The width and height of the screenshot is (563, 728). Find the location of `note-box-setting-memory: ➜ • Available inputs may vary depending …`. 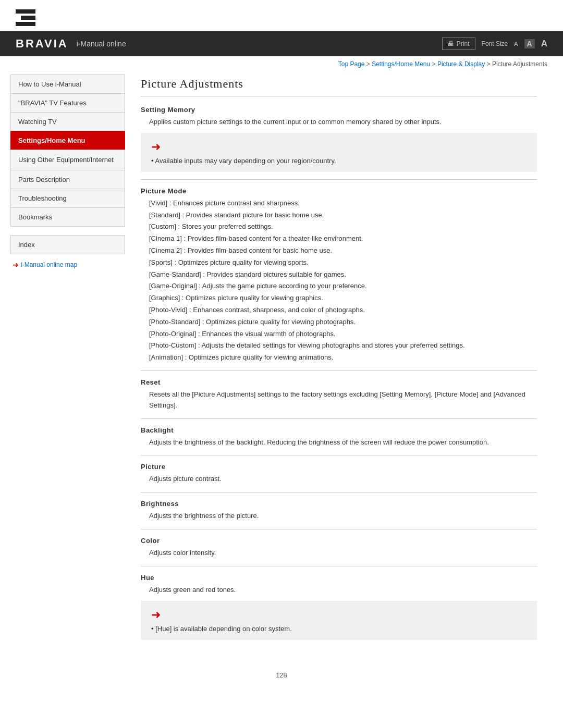

note-box-setting-memory: ➜ • Available inputs may vary depending … is located at coordinates (339, 152).